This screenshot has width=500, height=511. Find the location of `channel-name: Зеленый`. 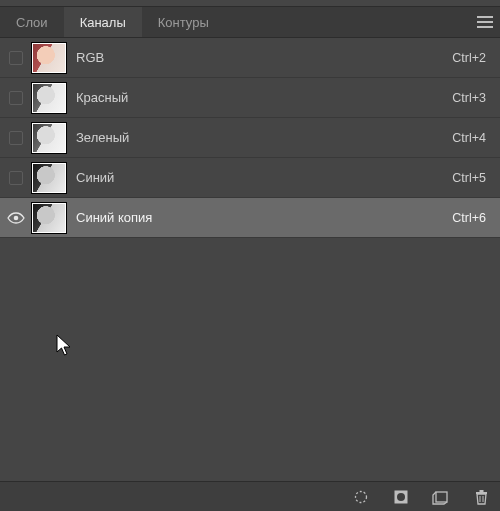

channel-name: Зеленый is located at coordinates (263, 138).